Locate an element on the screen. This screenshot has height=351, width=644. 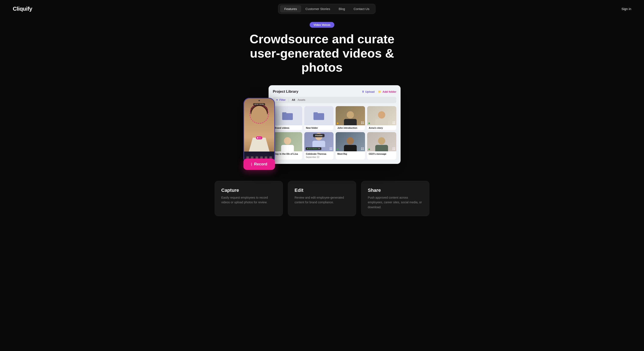
media-label-celebrate: Celebrate Theresa is located at coordinates (319, 154).